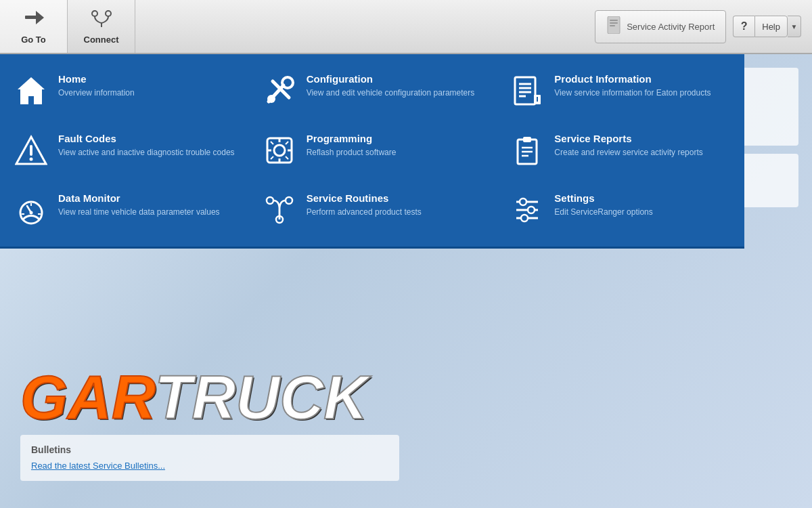  I want to click on help-label-button: Help, so click(771, 26).